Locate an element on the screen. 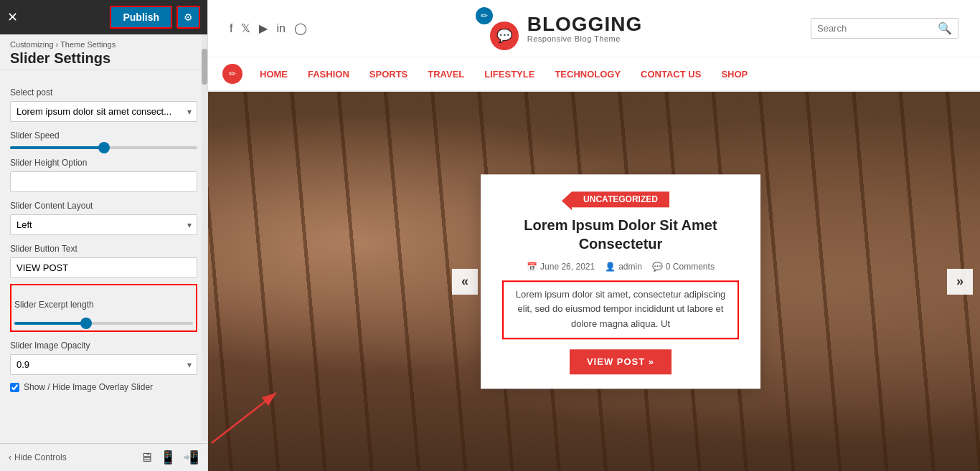 The height and width of the screenshot is (471, 980). slider-excerpt-section: Slider Excerpt length is located at coordinates (103, 308).